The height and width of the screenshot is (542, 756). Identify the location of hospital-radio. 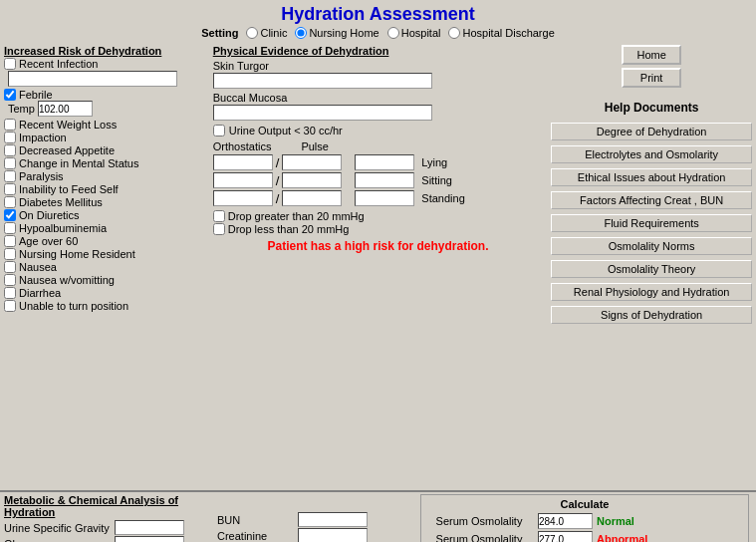
(393, 33).